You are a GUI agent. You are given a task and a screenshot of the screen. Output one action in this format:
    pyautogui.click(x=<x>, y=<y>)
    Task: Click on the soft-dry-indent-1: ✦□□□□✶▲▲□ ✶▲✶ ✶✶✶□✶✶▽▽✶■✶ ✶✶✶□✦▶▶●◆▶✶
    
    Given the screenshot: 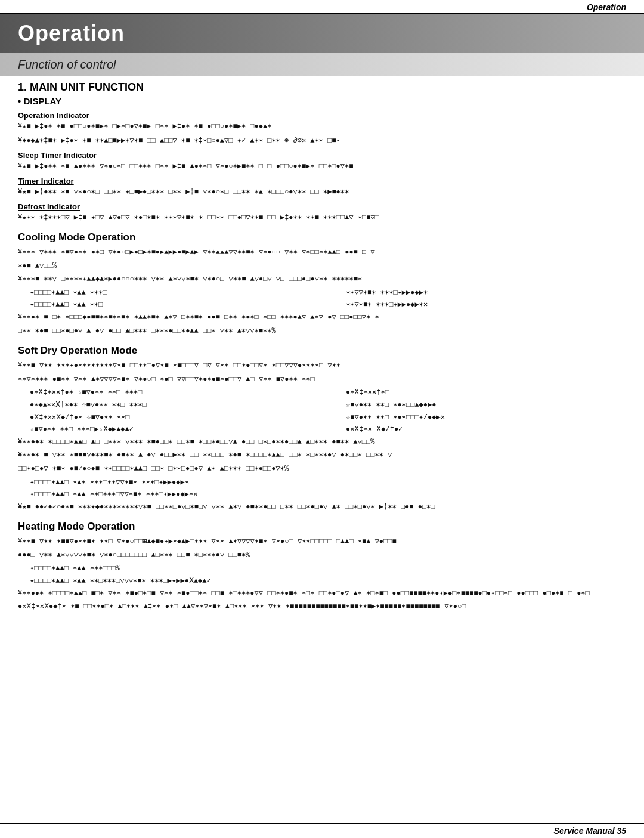 What is the action you would take?
    pyautogui.click(x=322, y=483)
    